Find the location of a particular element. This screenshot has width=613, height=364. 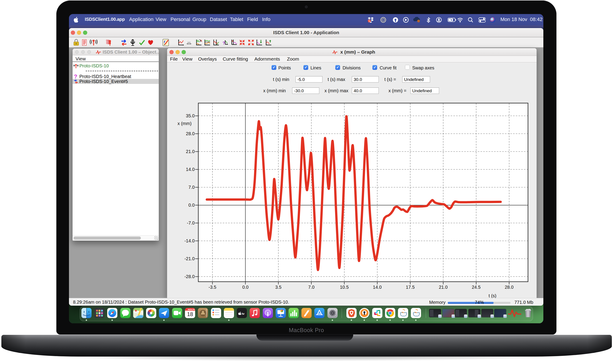

svg-text: t (s) is located at coordinates (493, 296).